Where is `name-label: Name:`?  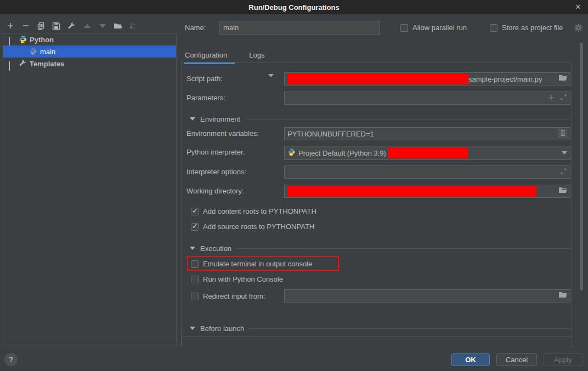 name-label: Name: is located at coordinates (195, 27).